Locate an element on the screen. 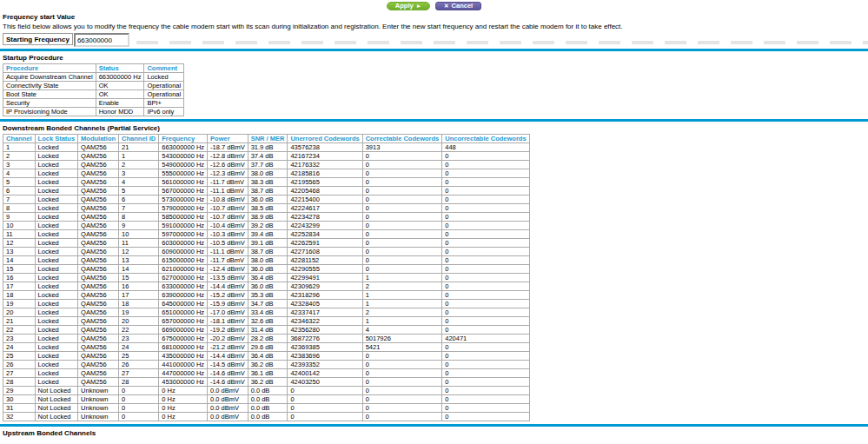 The width and height of the screenshot is (868, 444). cell: -14.4 dBmV is located at coordinates (228, 287).